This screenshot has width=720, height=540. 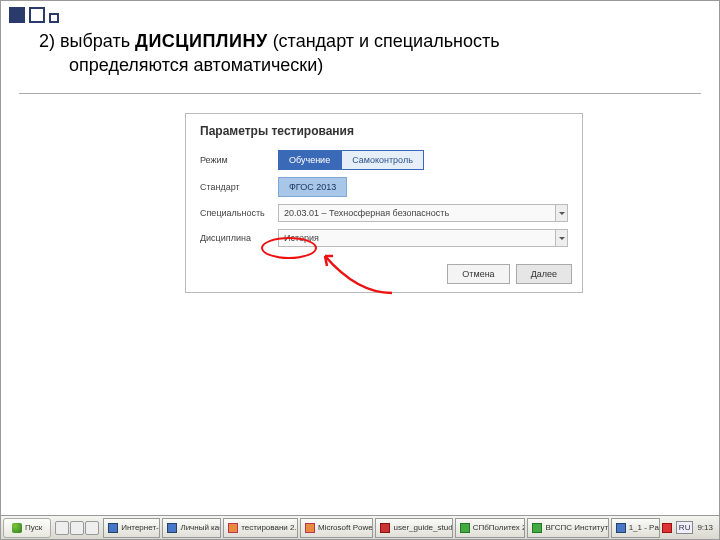 What do you see at coordinates (384, 131) in the screenshot?
I see `panel-title: Параметры тестирования` at bounding box center [384, 131].